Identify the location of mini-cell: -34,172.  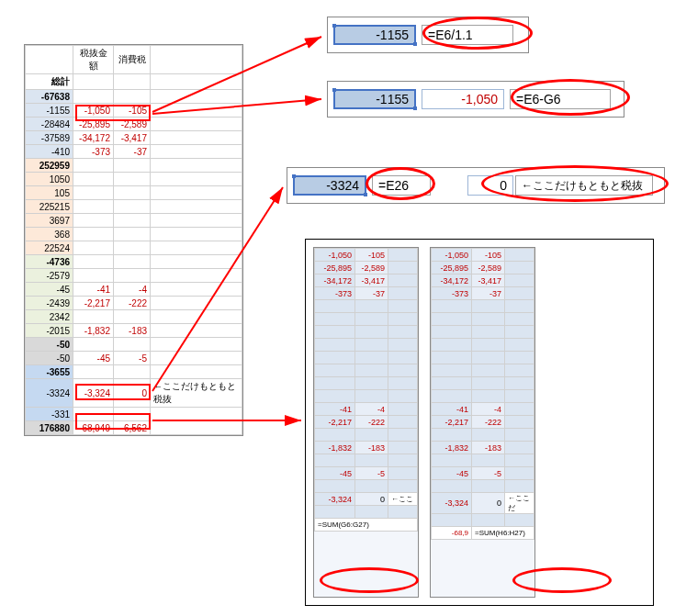
(452, 281).